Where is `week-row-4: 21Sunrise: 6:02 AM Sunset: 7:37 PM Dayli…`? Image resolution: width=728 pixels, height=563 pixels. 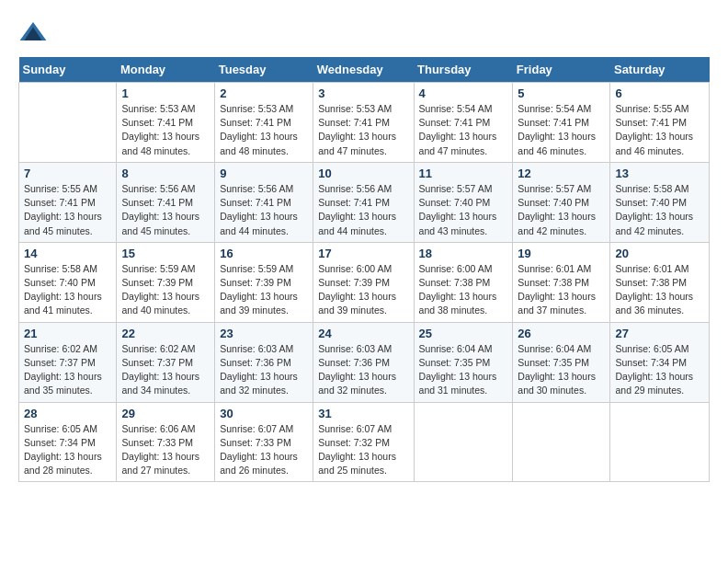 week-row-4: 21Sunrise: 6:02 AM Sunset: 7:37 PM Dayli… is located at coordinates (364, 362).